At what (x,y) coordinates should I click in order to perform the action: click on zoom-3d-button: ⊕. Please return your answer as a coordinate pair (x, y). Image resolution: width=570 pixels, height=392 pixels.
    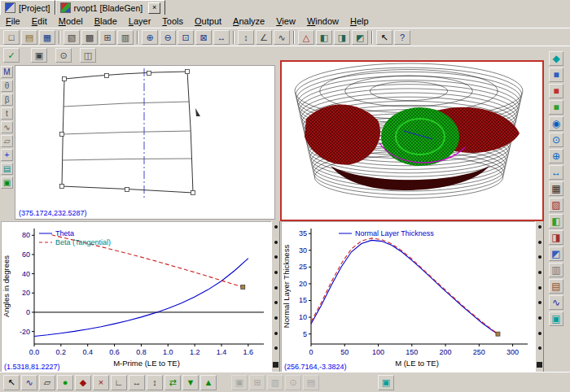
    Looking at the image, I should click on (556, 156).